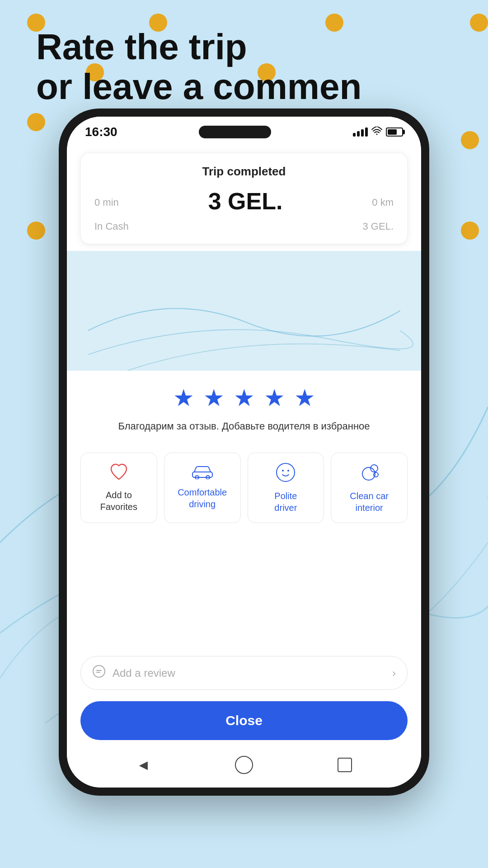 The width and height of the screenshot is (488, 868). I want to click on review-input: Add a review ›, so click(244, 673).